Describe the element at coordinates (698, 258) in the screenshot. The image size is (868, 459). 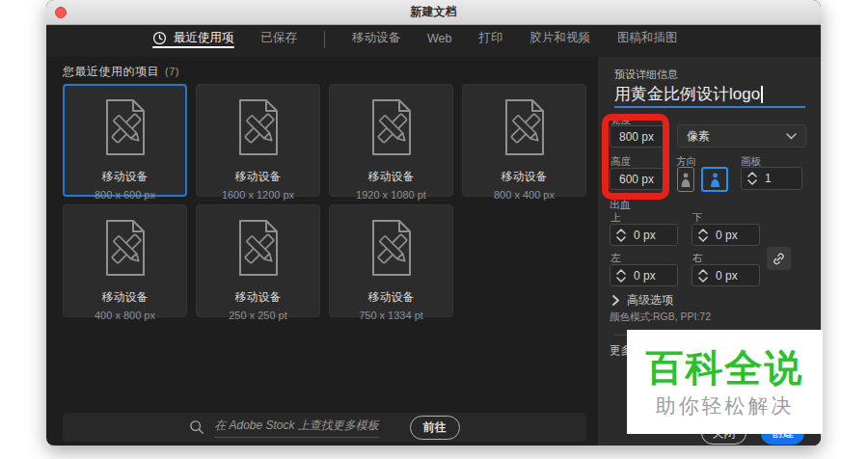
I see `bleed-right-label: 右` at that location.